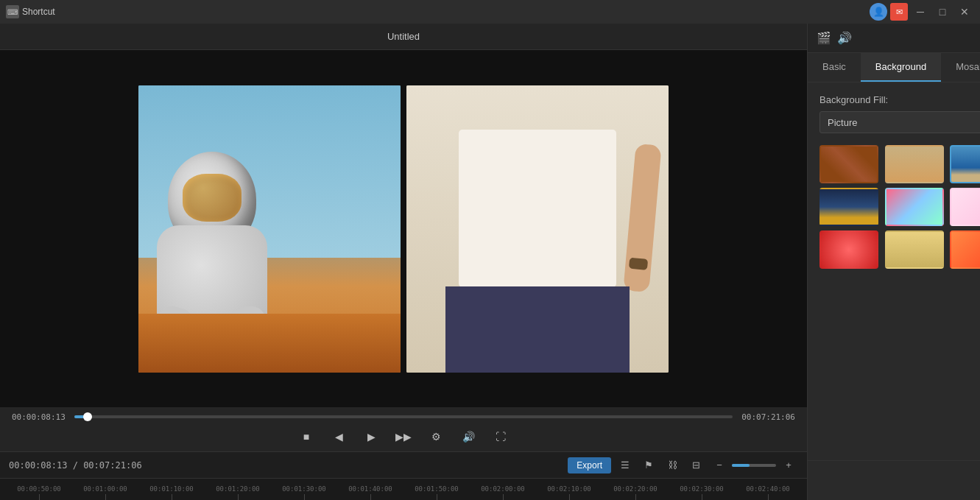 The image size is (980, 500). I want to click on time-current: 00:00:08:13, so click(38, 417).